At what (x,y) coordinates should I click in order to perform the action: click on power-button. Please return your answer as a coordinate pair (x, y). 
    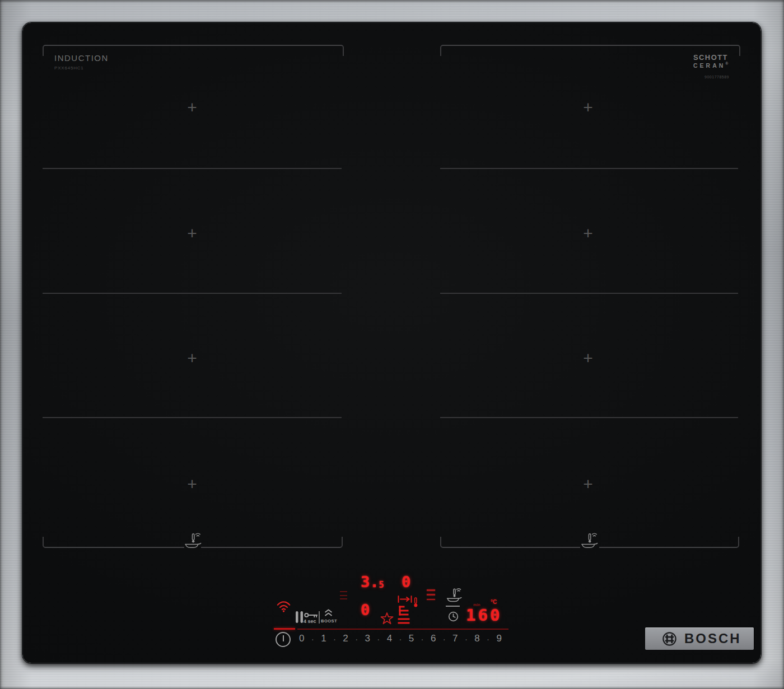
    Looking at the image, I should click on (283, 639).